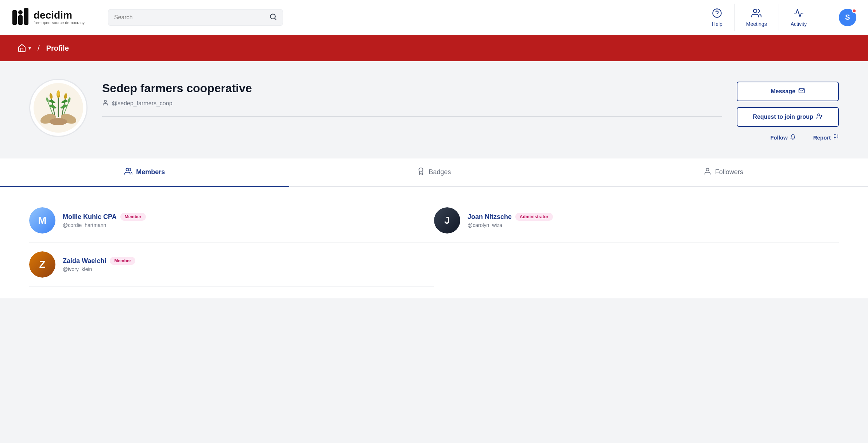 Image resolution: width=868 pixels, height=443 pixels. What do you see at coordinates (21, 17) in the screenshot?
I see `logo-icon` at bounding box center [21, 17].